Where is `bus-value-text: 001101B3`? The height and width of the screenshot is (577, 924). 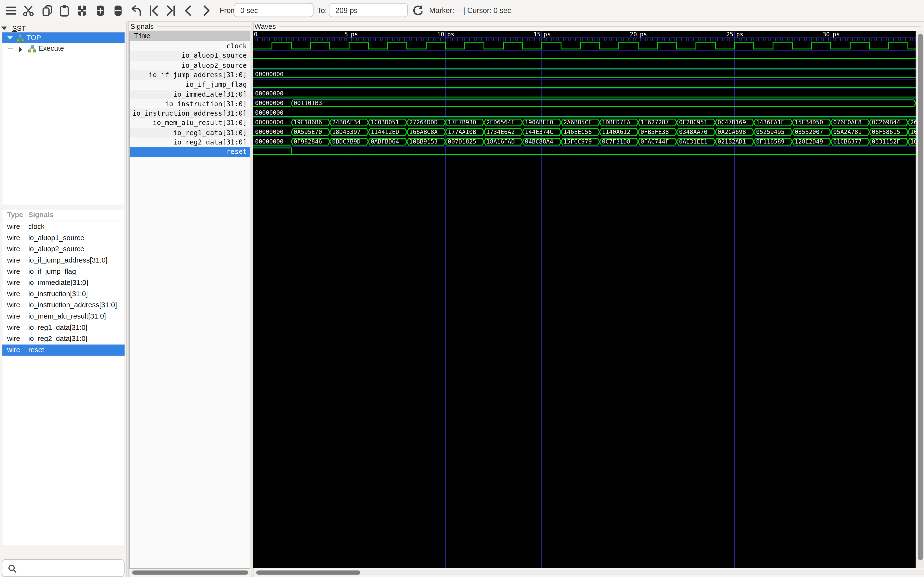 bus-value-text: 001101B3 is located at coordinates (308, 103).